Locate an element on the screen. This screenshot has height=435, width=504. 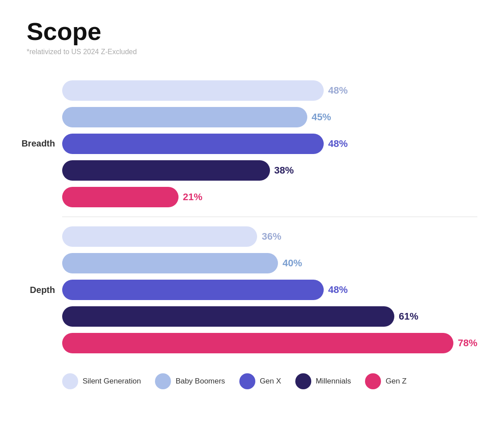
bar-fill-genx-depth is located at coordinates (193, 290).